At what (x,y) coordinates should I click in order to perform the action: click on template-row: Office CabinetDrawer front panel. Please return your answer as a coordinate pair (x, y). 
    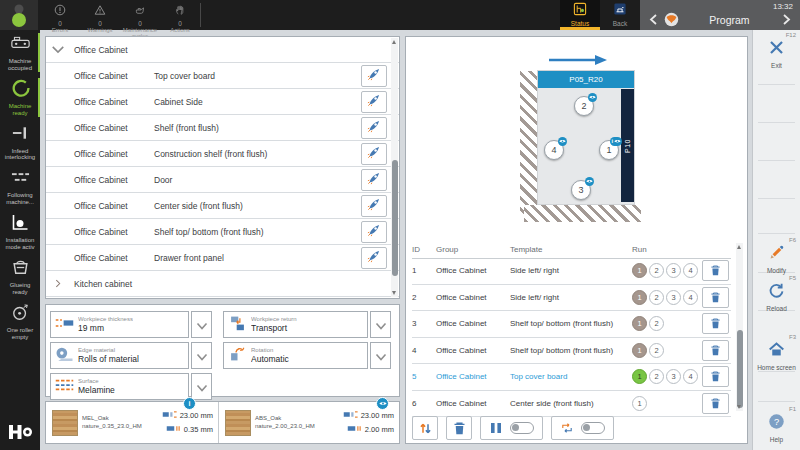
    Looking at the image, I should click on (222, 258).